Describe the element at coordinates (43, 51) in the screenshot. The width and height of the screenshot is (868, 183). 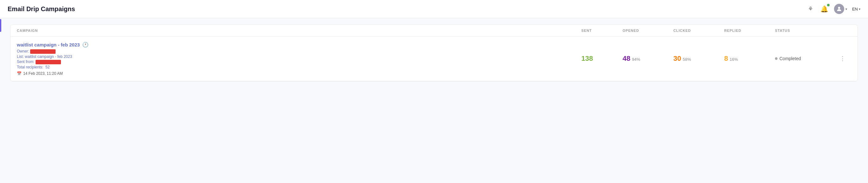
I see `owner-redacted` at that location.